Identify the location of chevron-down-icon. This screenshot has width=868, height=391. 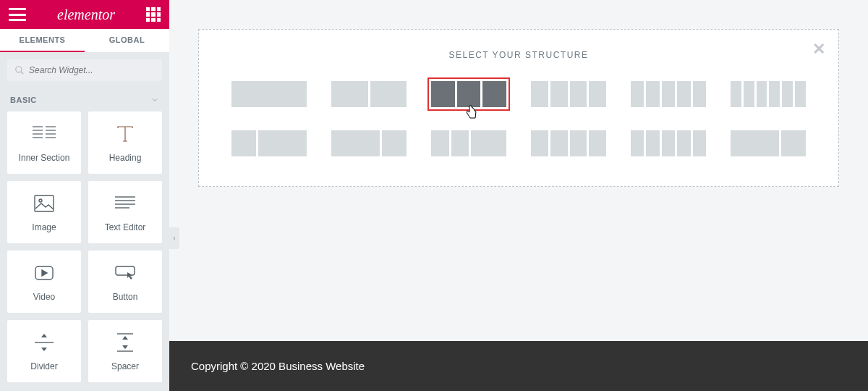
(155, 100).